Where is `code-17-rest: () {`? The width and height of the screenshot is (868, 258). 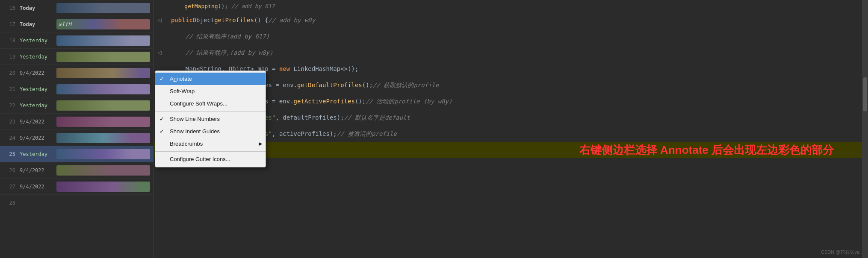
code-17-rest: () { is located at coordinates (261, 20).